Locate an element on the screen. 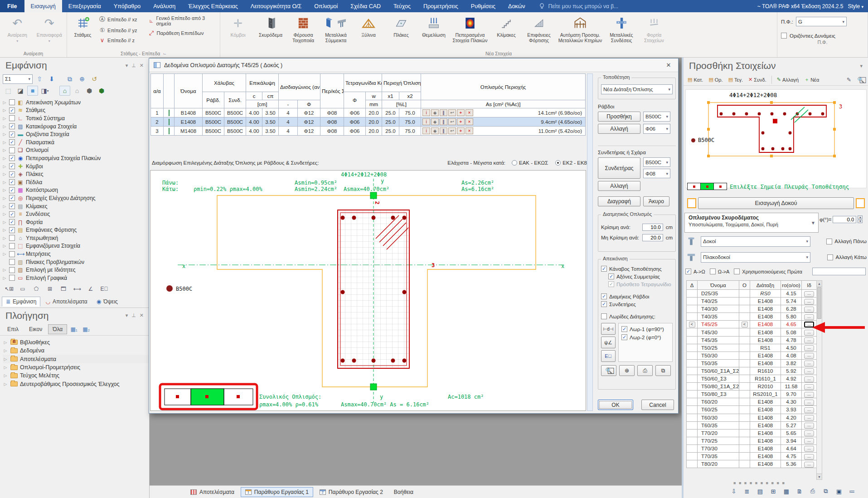 Image resolution: width=868 pixels, height=498 pixels. dimension-icon: ⊢d⊣ is located at coordinates (608, 329).